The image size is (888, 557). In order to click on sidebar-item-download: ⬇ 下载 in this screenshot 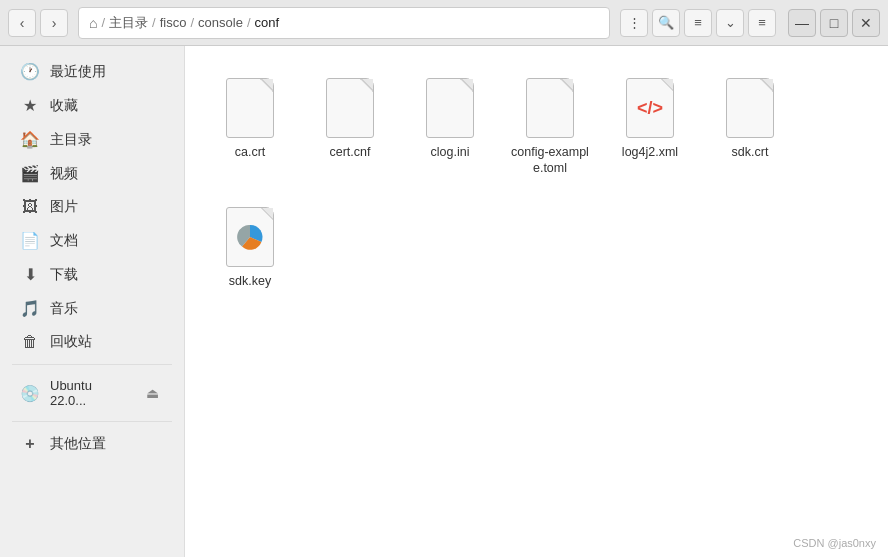, I will do `click(92, 274)`.